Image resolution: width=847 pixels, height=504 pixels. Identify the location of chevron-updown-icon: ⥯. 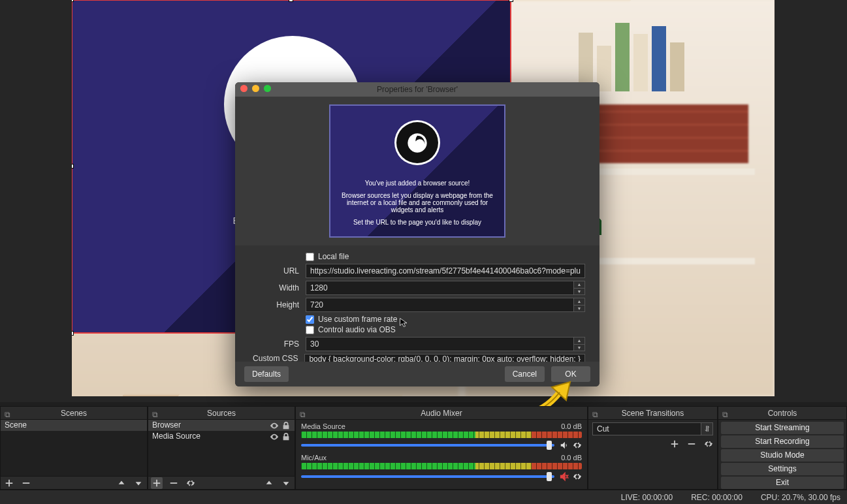
(707, 429).